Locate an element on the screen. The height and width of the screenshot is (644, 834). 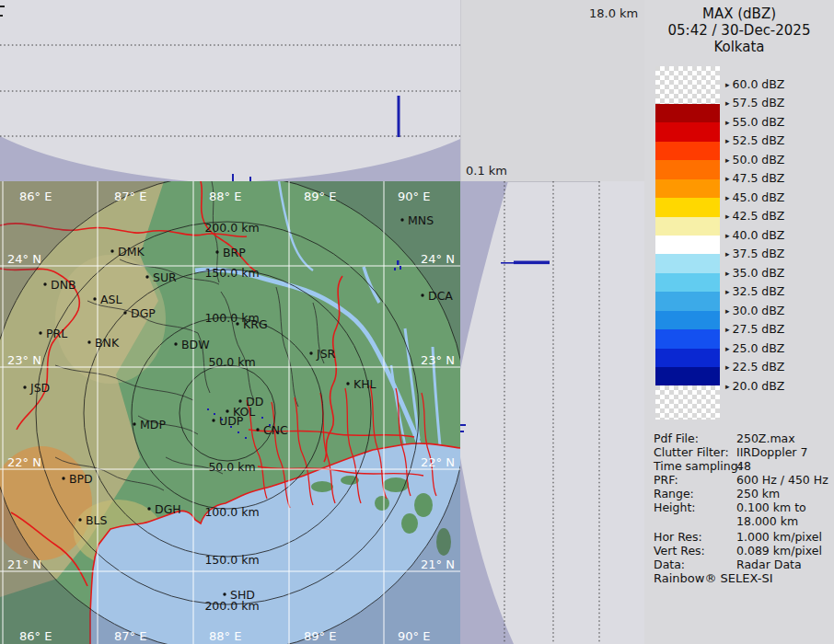
station-label: BDW is located at coordinates (195, 344).